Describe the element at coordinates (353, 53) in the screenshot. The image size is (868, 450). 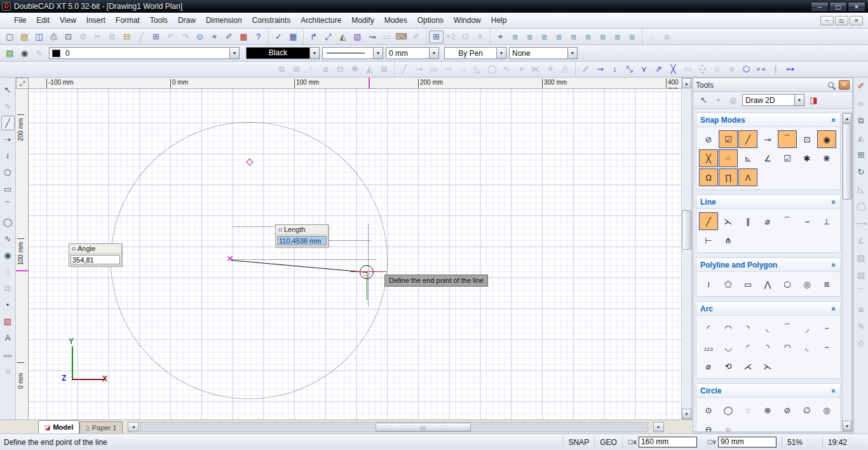
I see `line-style-combo: ▼` at that location.